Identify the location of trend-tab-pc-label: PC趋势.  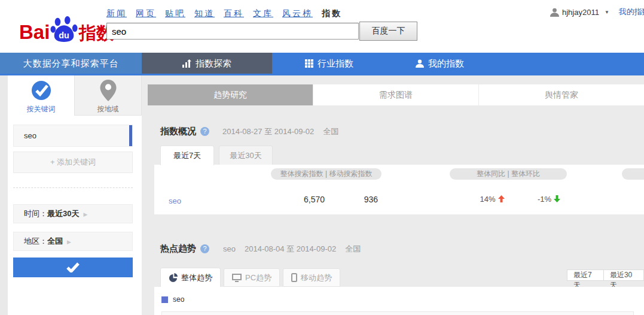
(258, 278).